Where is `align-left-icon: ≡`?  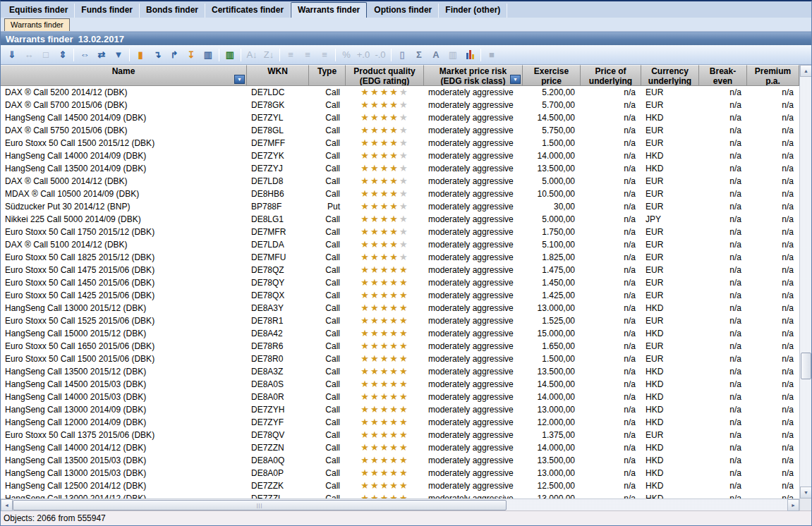 align-left-icon: ≡ is located at coordinates (291, 55).